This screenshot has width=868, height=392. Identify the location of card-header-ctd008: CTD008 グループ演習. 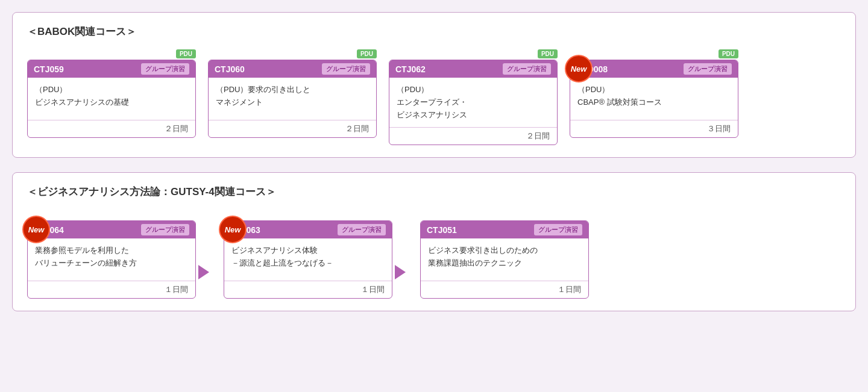
(654, 69).